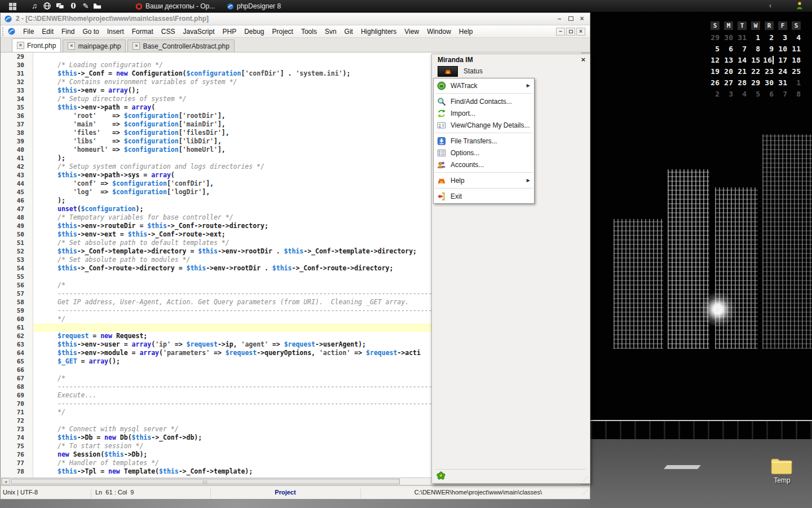 The height and width of the screenshot is (508, 812). What do you see at coordinates (17, 277) in the screenshot?
I see `line-number: 55` at bounding box center [17, 277].